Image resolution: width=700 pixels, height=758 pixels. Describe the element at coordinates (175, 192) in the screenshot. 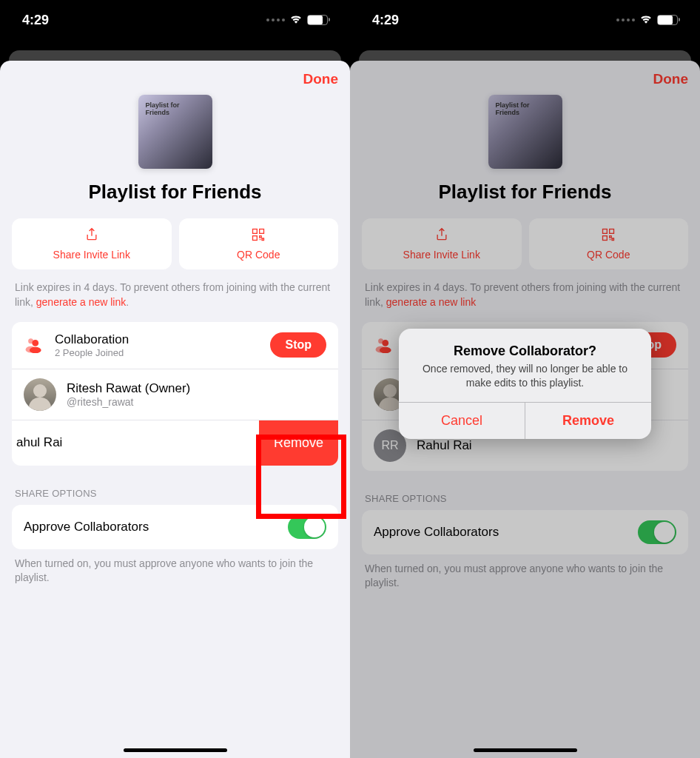

I see `playlist-title: Playlist for Friends` at that location.